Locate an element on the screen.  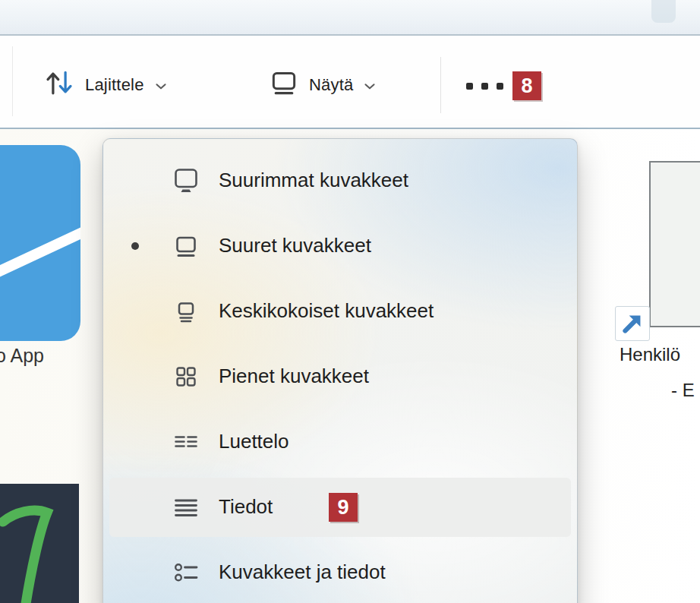
list-icon is located at coordinates (186, 442).